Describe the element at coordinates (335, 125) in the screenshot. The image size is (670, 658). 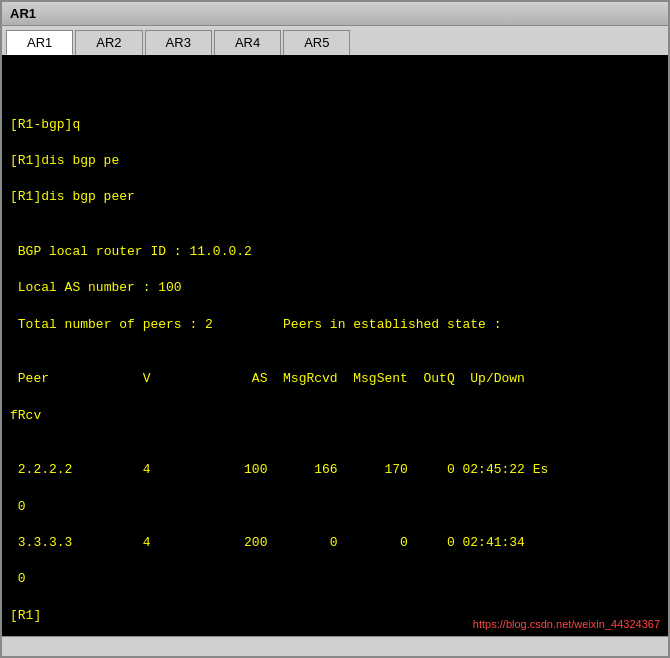
I see `terminal-line: [R1-bgp]q` at that location.